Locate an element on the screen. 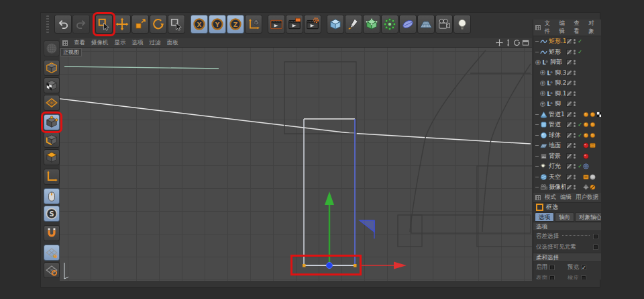 The height and width of the screenshot is (299, 644). points-mode-button is located at coordinates (52, 122).